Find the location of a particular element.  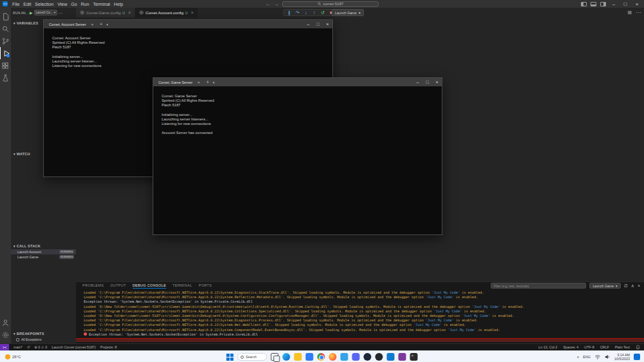

notification-center-icon is located at coordinates (637, 357).